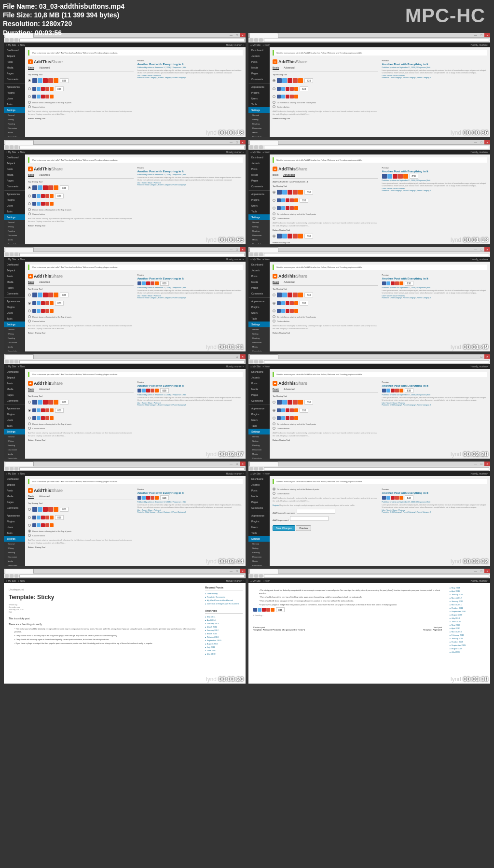  I want to click on archive-link: February 2010, so click(468, 635).